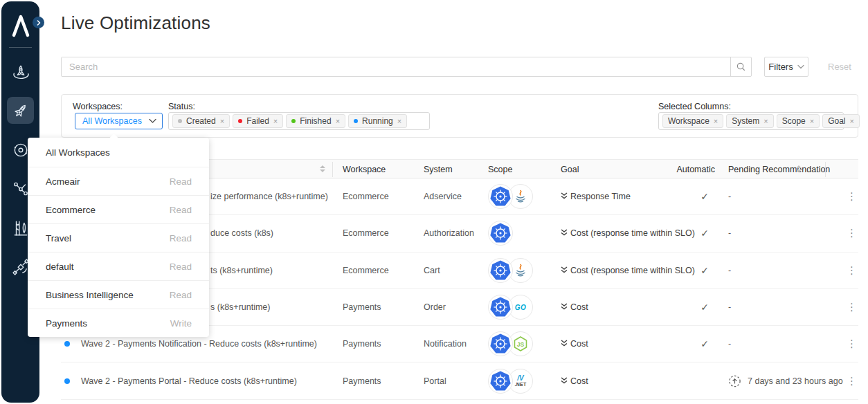 The image size is (868, 404). What do you see at coordinates (356, 121) in the screenshot?
I see `running-status-dot` at bounding box center [356, 121].